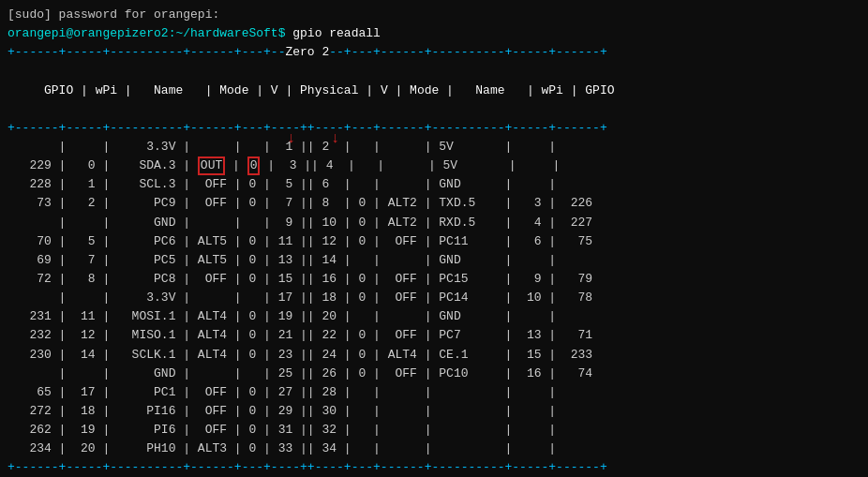 The width and height of the screenshot is (868, 477). Describe the element at coordinates (434, 335) in the screenshot. I see `table-row: 232 | 12 | MISO.1 | ALT4 | 0 | 21 || 22 …` at that location.